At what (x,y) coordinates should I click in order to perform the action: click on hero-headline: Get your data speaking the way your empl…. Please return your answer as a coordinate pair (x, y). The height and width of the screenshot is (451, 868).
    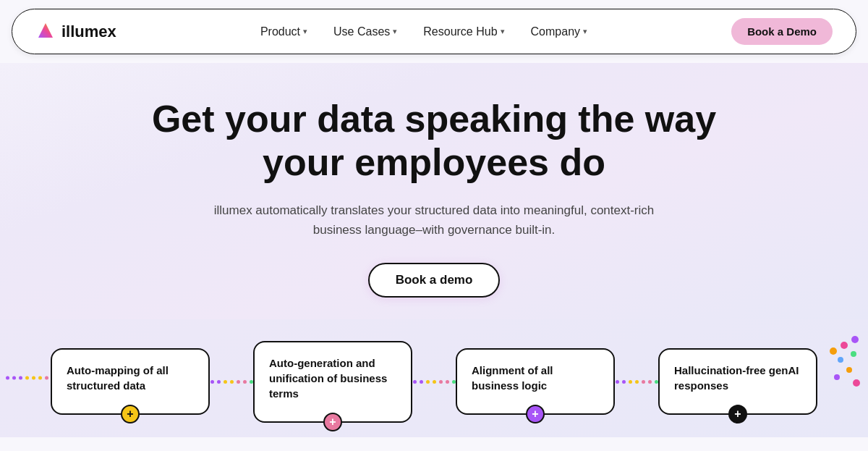
    Looking at the image, I should click on (434, 141).